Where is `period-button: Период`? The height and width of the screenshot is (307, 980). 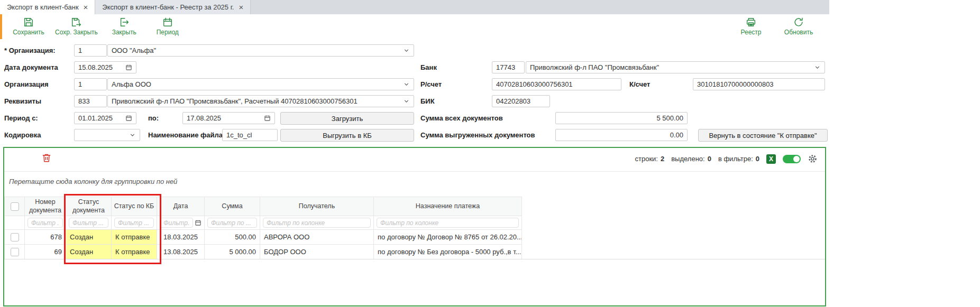 period-button: Период is located at coordinates (168, 26).